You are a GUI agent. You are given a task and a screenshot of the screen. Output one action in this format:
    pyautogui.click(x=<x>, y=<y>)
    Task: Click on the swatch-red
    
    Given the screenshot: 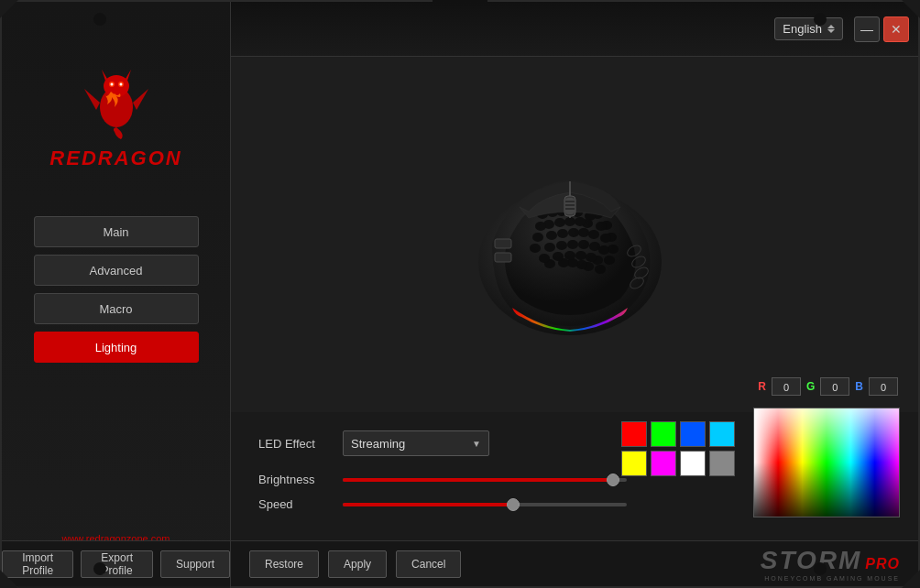 What is the action you would take?
    pyautogui.click(x=634, y=434)
    